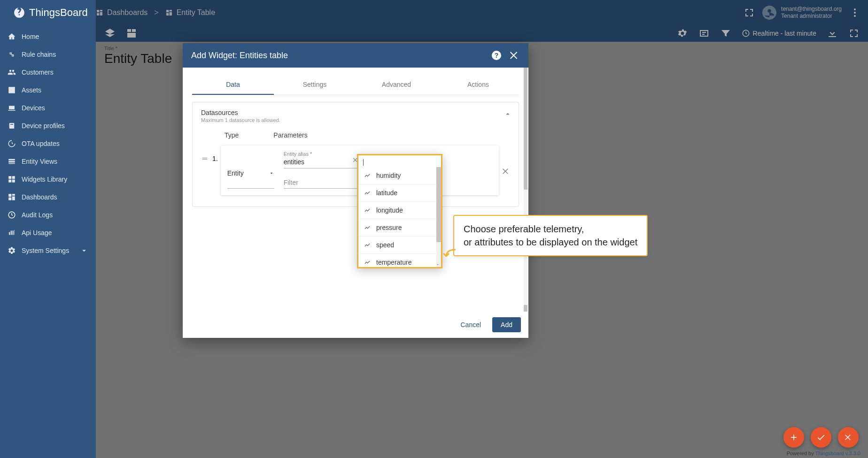 The height and width of the screenshot is (458, 868). What do you see at coordinates (400, 192) in the screenshot?
I see `dropdown-option-latitude: latitude` at bounding box center [400, 192].